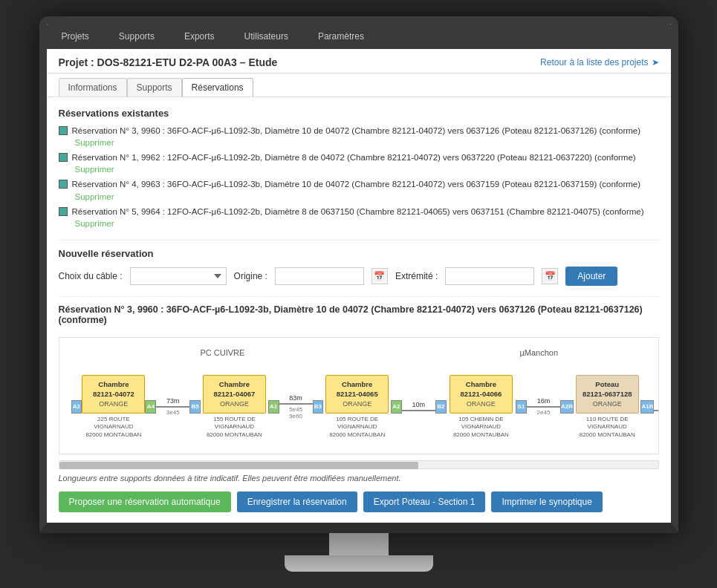  Describe the element at coordinates (380, 276) in the screenshot. I see `origine-calendar-icon: 📅` at that location.